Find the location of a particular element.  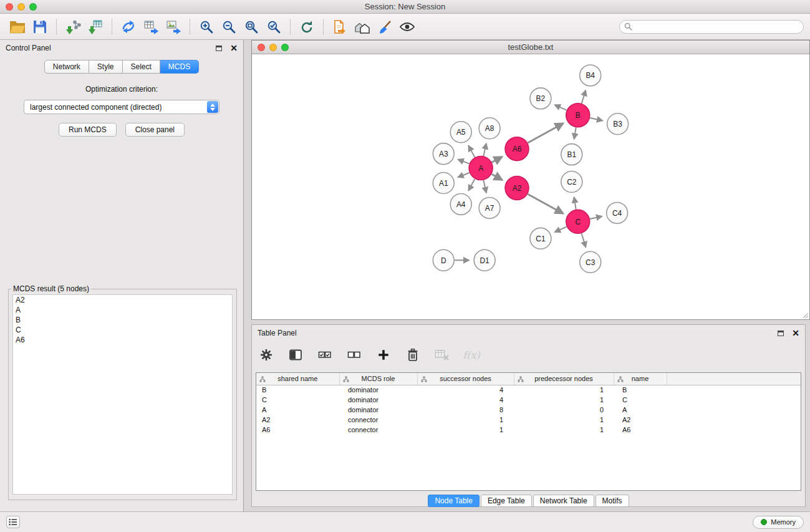

column-header-name: name is located at coordinates (640, 379).